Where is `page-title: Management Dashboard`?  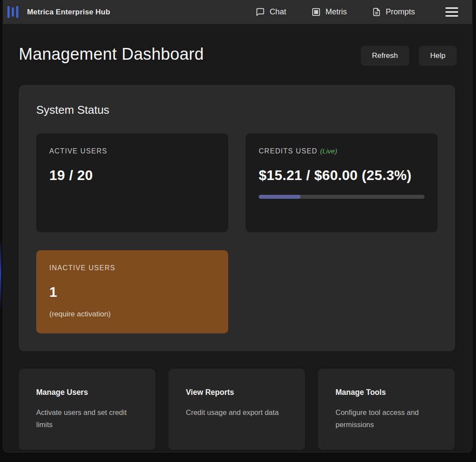 page-title: Management Dashboard is located at coordinates (111, 54).